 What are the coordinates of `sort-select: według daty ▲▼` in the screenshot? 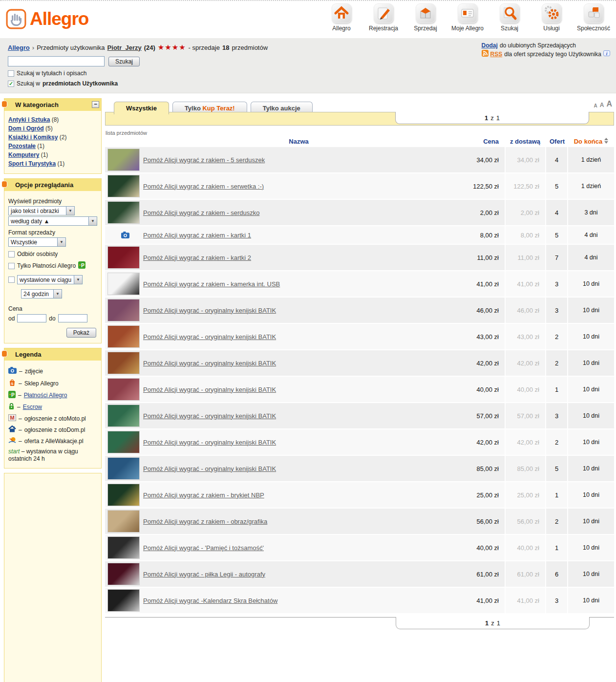 It's located at (53, 221).